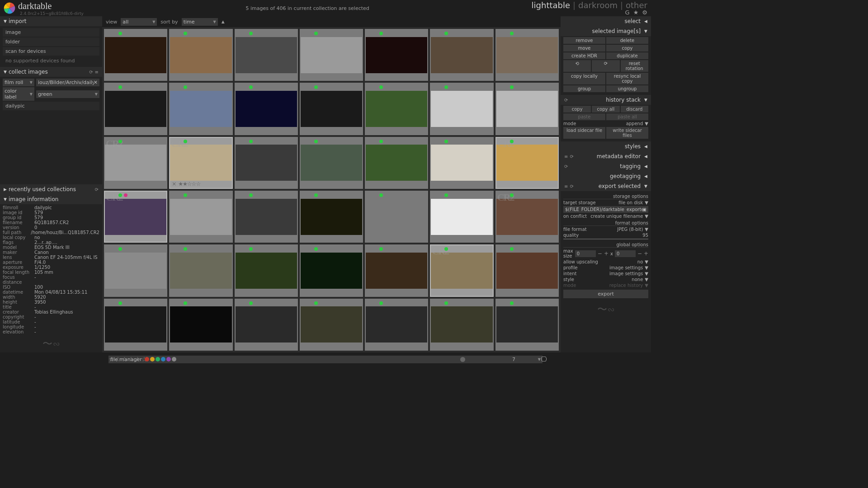  I want to click on sel-btn: duplicate, so click(627, 56).